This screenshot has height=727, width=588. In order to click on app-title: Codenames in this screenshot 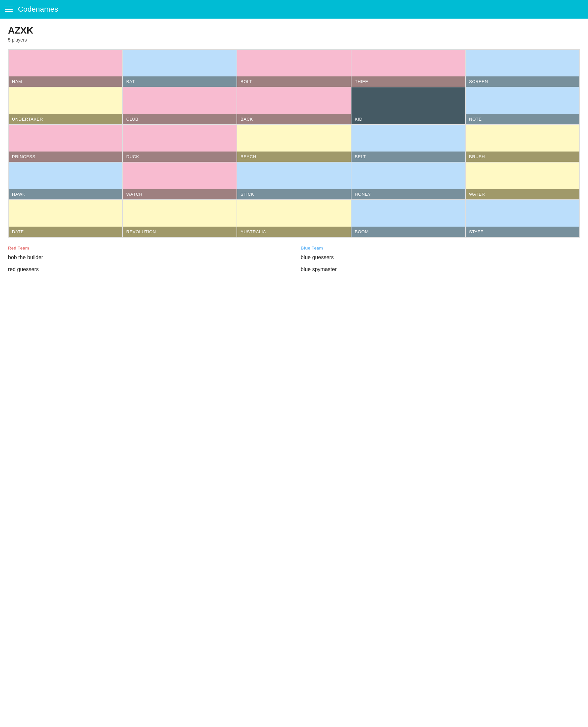, I will do `click(38, 9)`.